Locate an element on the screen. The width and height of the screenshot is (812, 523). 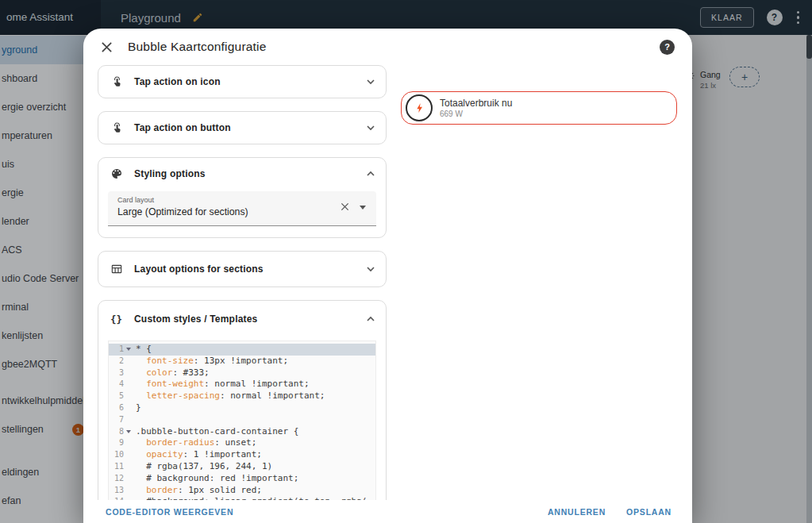
code-gutter: 5 is located at coordinates (121, 397).